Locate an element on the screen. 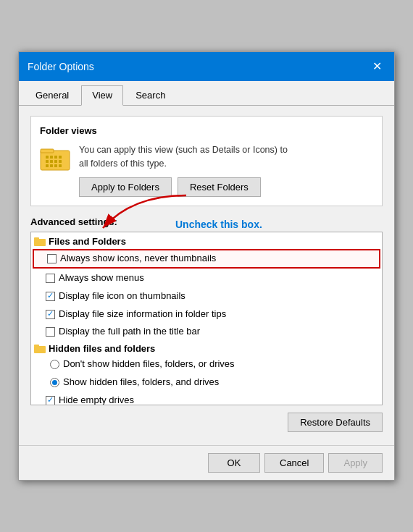  apply-button: Apply is located at coordinates (355, 463).